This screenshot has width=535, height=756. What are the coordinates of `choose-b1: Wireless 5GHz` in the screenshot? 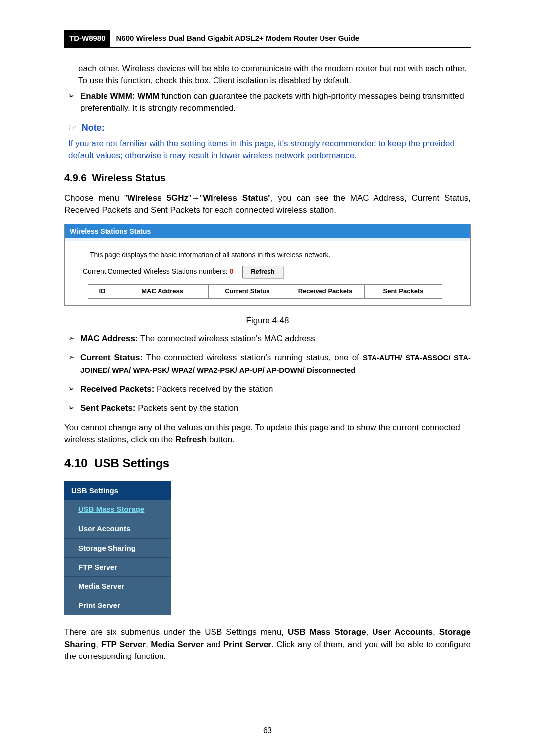 It's located at (158, 198).